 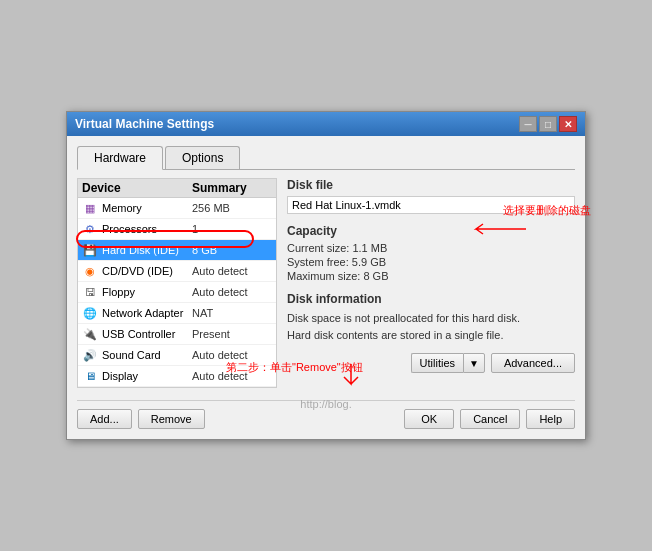 What do you see at coordinates (431, 326) in the screenshot?
I see `disk-info-text: Disk space is not preallocated for this …` at bounding box center [431, 326].